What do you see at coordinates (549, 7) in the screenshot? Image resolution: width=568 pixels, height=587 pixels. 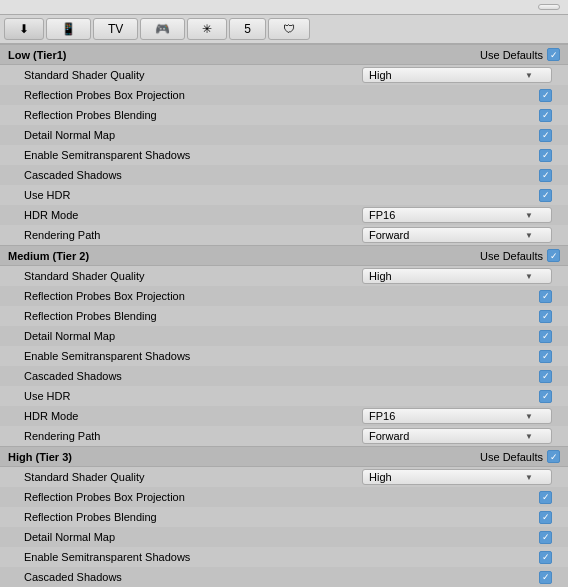 I see `open-editor-button` at bounding box center [549, 7].